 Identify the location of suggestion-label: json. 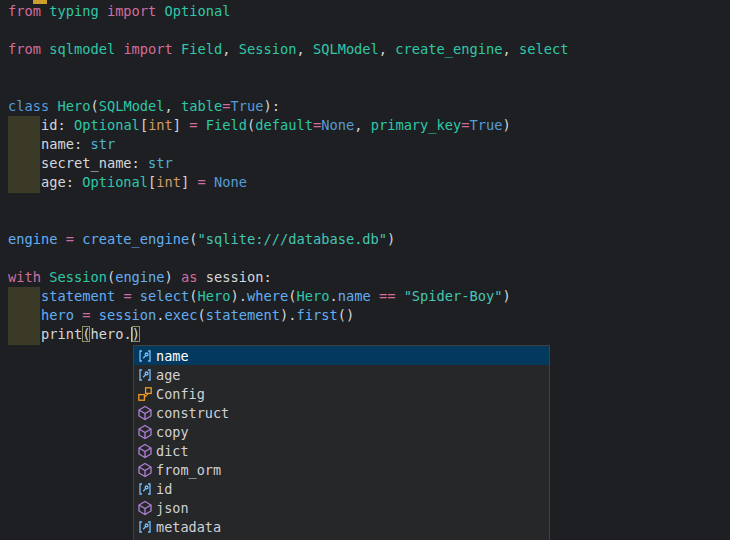
(172, 508).